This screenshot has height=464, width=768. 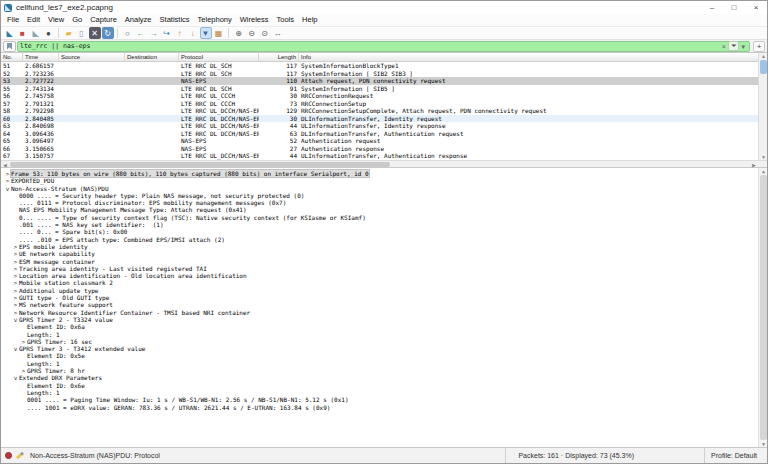 I want to click on detail-line-31: 0001 .... = Paging Time Window: Iu: 1 s …, so click(x=384, y=400).